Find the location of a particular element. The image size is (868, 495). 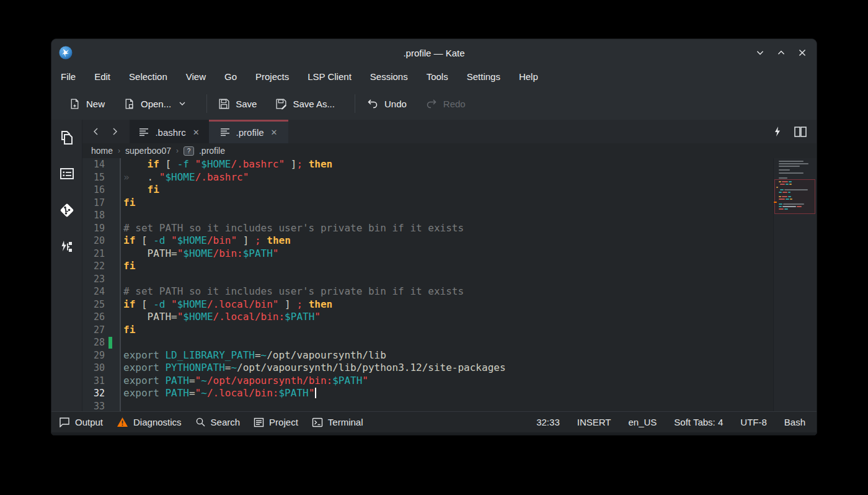

menu-view: View is located at coordinates (196, 77).